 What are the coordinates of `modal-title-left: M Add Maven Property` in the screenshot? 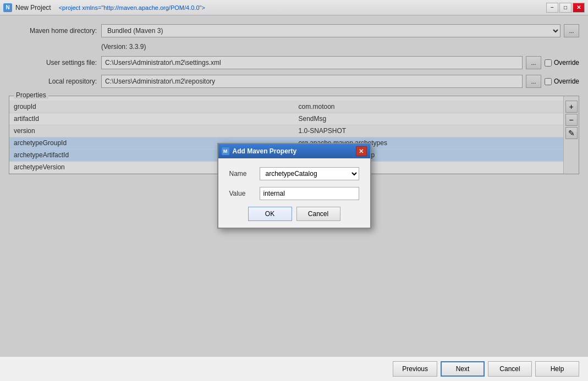 It's located at (260, 151).